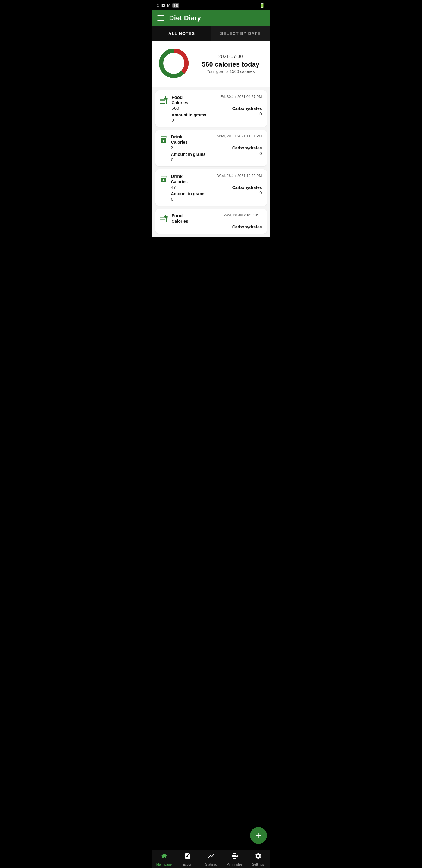 This screenshot has width=422, height=868. I want to click on card-datetime: Wed, 28.Jul 2021 10:__, so click(241, 215).